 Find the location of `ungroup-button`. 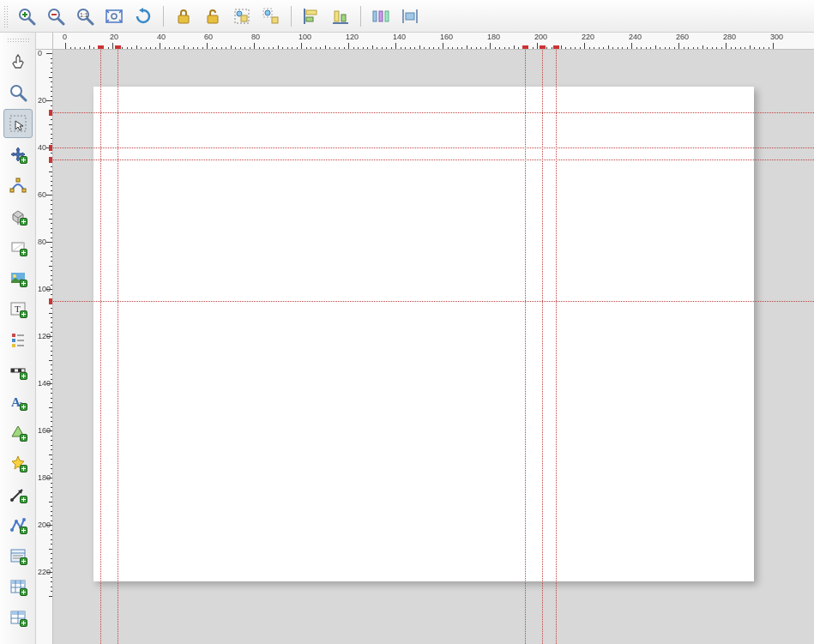

ungroup-button is located at coordinates (271, 16).